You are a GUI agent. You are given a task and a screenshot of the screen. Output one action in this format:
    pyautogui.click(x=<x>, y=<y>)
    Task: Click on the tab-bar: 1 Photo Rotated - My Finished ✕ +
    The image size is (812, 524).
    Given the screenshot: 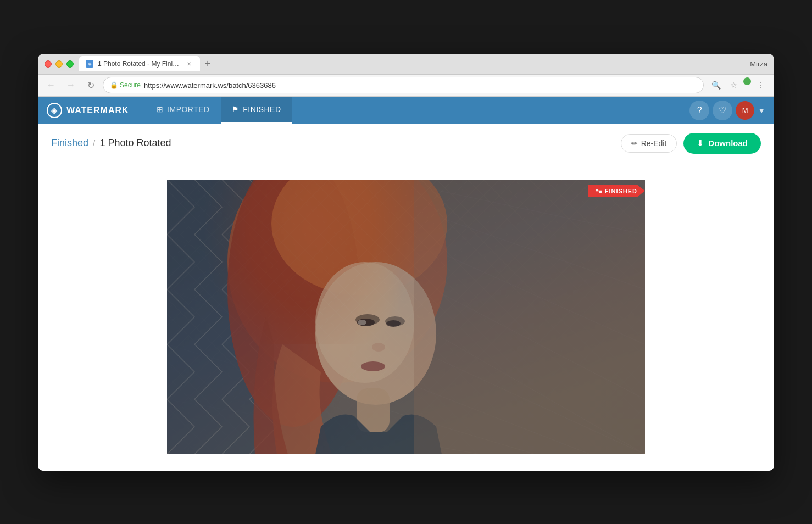 What is the action you would take?
    pyautogui.click(x=423, y=64)
    